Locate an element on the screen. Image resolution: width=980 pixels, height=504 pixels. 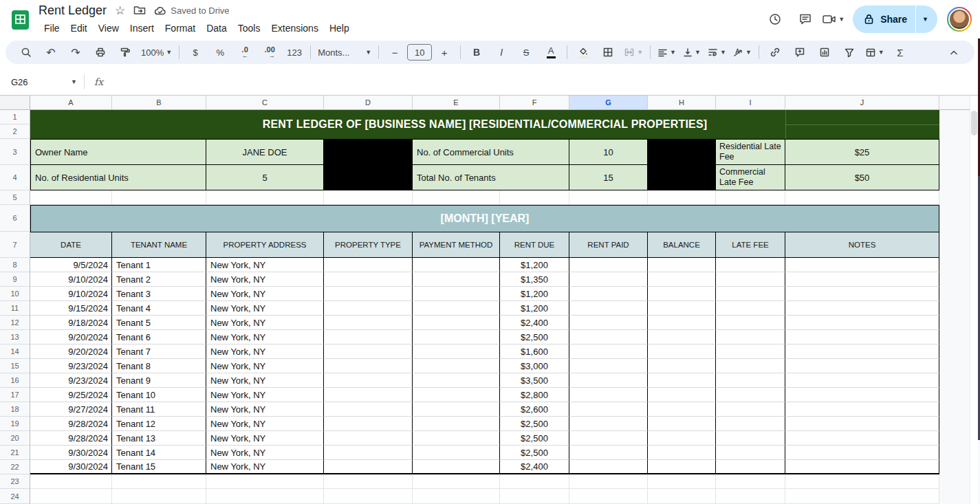
undo-button: ↶ is located at coordinates (51, 52).